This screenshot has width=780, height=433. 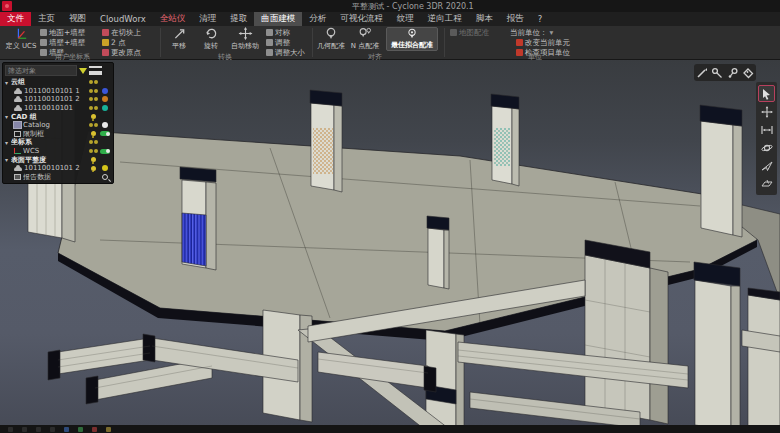 I want to click on project-tree-panel: ▾ 云组 10110010101 1 10110010101 2 1011001…, so click(x=58, y=123).